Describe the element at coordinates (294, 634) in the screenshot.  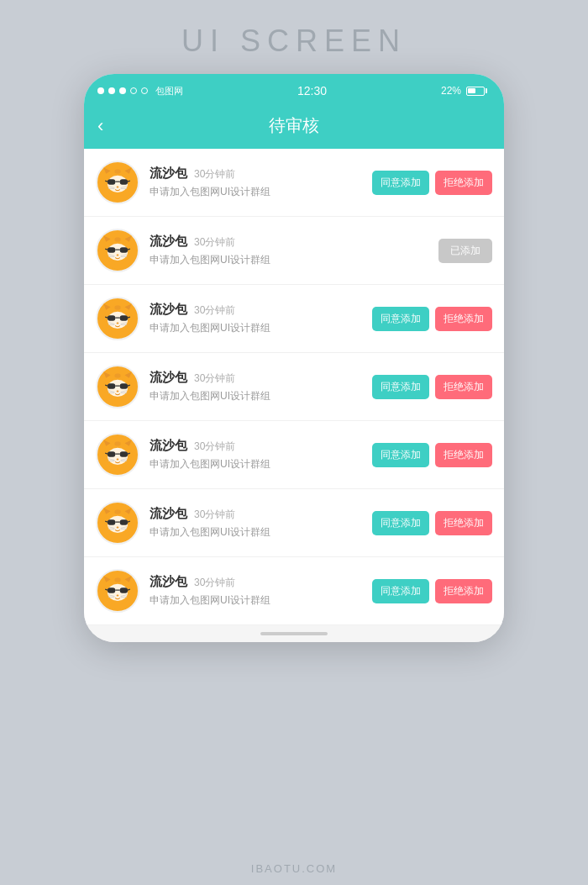
I see `home-indicator` at that location.